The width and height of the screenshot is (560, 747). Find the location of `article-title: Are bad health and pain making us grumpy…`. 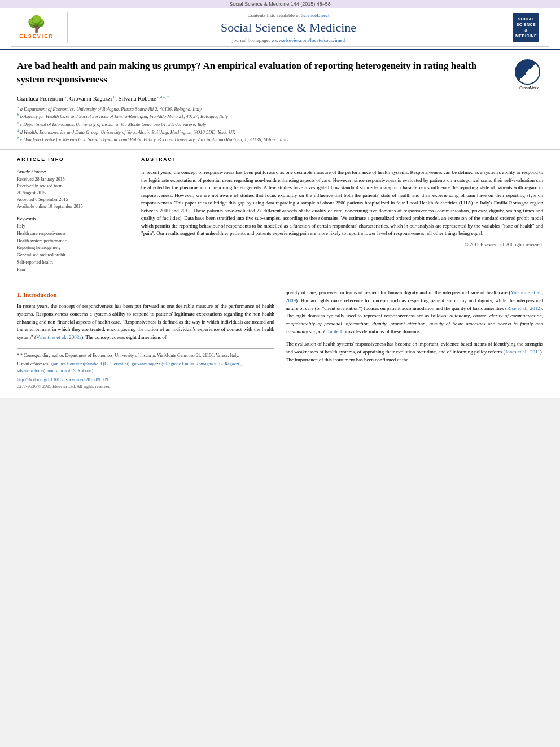

article-title: Are bad health and pain making us grumpy… is located at coordinates (266, 73).